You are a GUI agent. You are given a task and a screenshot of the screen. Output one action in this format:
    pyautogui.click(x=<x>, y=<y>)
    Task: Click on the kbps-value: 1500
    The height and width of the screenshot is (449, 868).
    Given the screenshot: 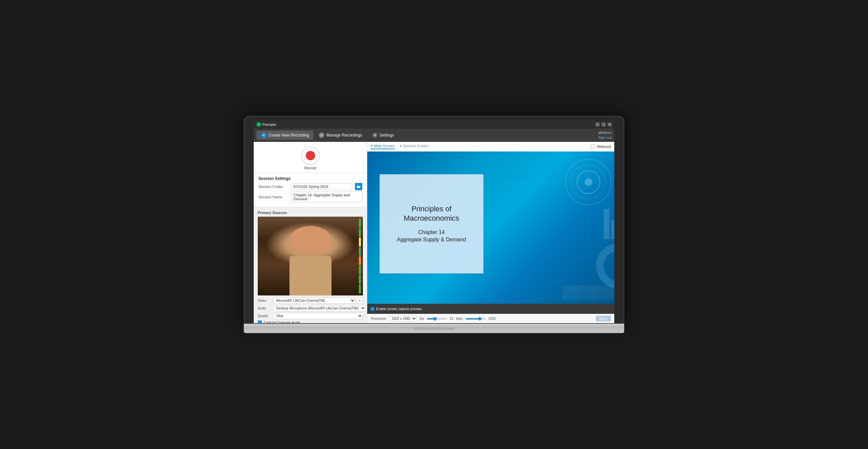 What is the action you would take?
    pyautogui.click(x=492, y=319)
    